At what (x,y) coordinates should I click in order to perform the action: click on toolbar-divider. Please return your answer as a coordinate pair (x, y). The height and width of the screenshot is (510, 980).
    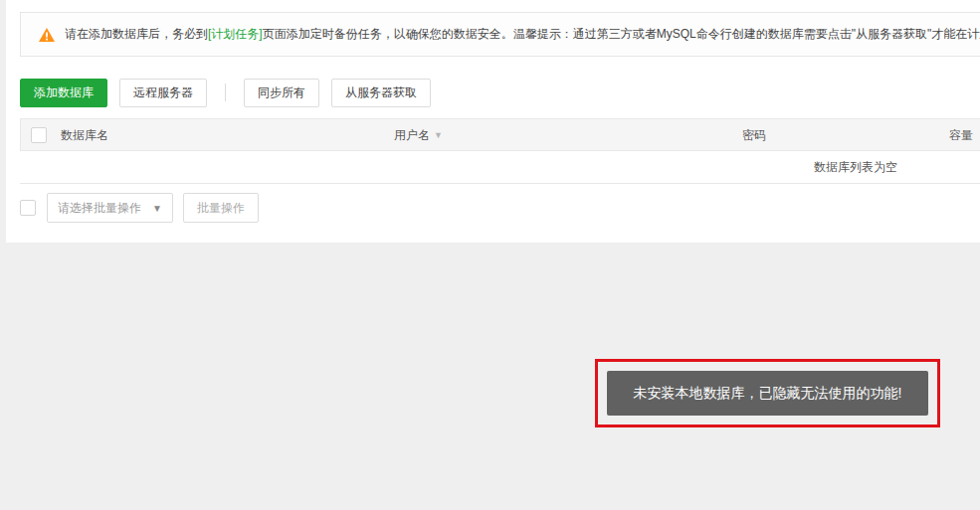
    Looking at the image, I should click on (225, 92).